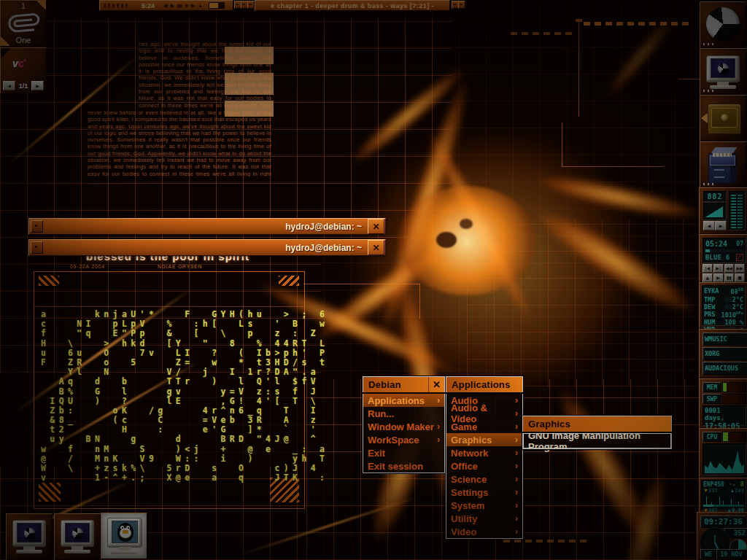 This screenshot has width=747, height=560. Describe the element at coordinates (484, 458) in the screenshot. I see `menu-applications: Applications Audio› Audio & Video› Game›…` at that location.